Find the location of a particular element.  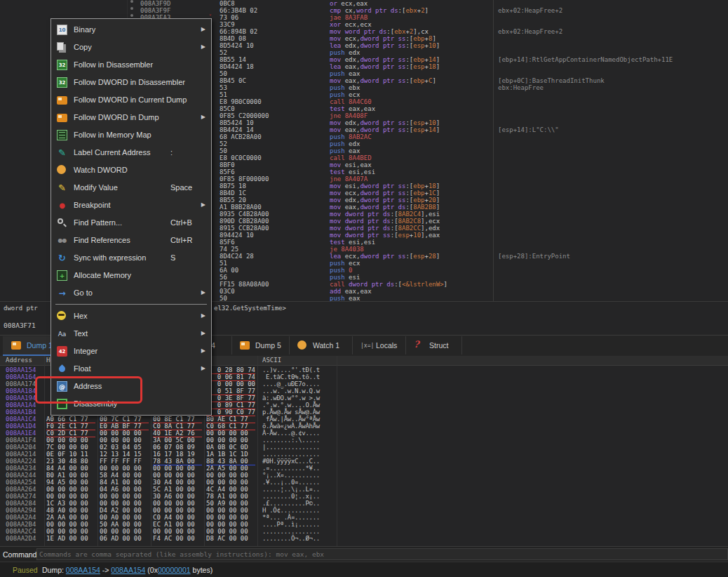

command-input is located at coordinates (382, 555).